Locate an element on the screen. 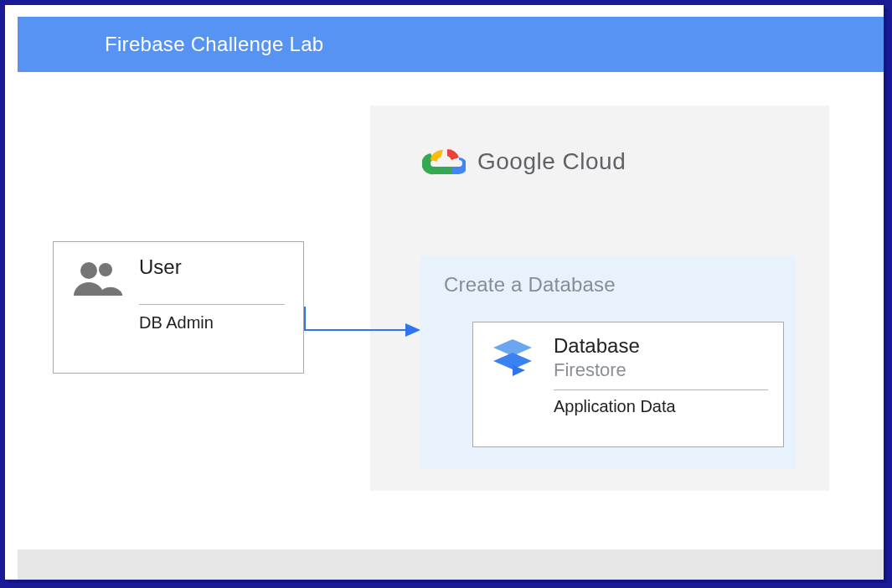 This screenshot has height=588, width=892. top-margin is located at coordinates (444, 11).